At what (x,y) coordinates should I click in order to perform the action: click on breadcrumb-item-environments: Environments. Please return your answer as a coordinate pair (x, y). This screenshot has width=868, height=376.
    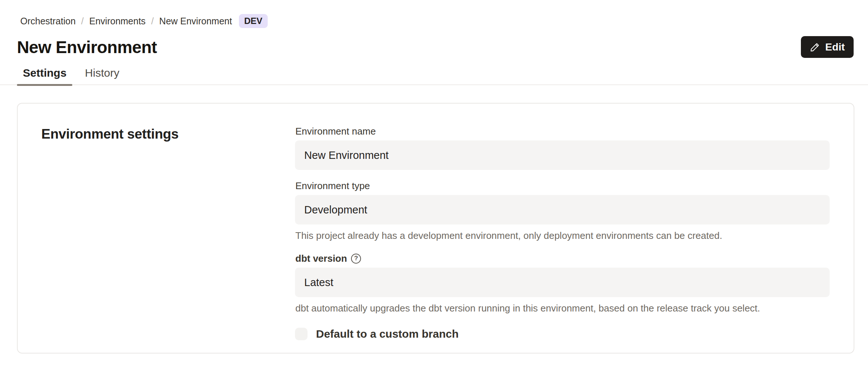
    Looking at the image, I should click on (117, 21).